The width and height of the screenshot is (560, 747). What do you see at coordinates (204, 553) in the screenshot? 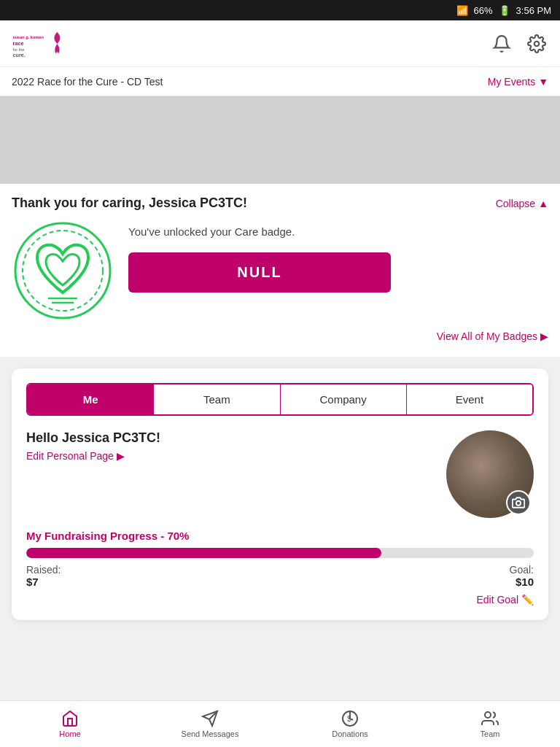
I see `progress-bar-fill` at bounding box center [204, 553].